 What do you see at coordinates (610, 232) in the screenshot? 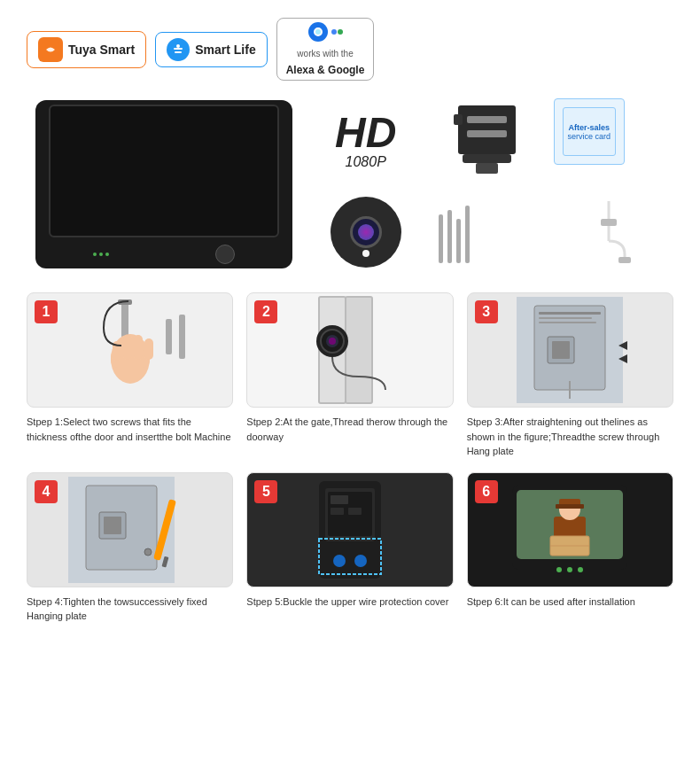
I see `usb-cable-icon` at bounding box center [610, 232].